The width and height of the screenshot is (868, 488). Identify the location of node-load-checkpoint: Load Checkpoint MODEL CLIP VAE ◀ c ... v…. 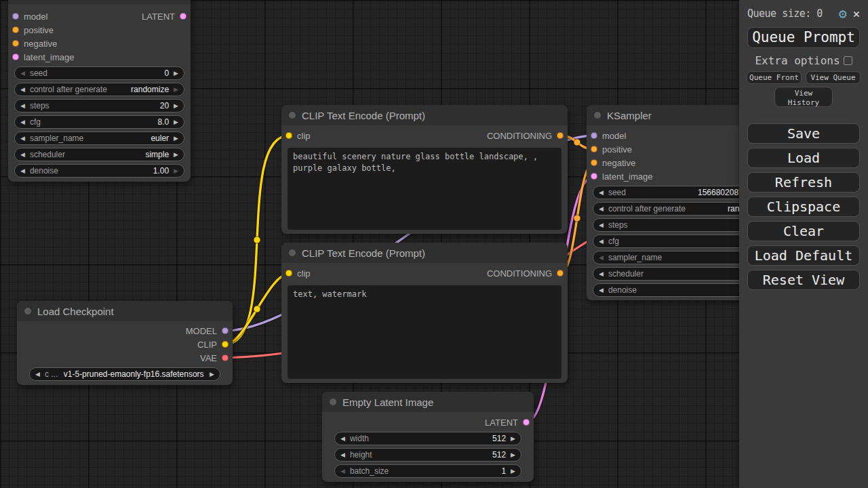
(125, 343).